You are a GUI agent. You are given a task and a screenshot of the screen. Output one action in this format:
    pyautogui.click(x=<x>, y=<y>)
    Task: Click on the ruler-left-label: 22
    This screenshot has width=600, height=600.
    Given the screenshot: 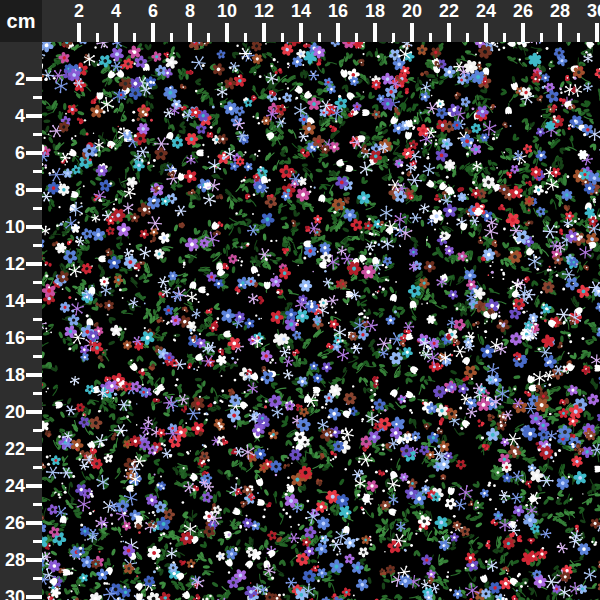 What is the action you would take?
    pyautogui.click(x=15, y=449)
    